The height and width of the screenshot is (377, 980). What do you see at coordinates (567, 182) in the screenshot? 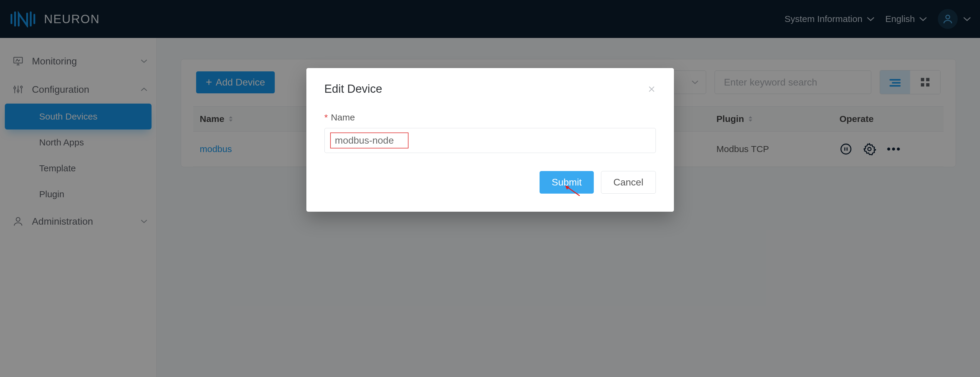
I see `submit-label: Submit` at bounding box center [567, 182].